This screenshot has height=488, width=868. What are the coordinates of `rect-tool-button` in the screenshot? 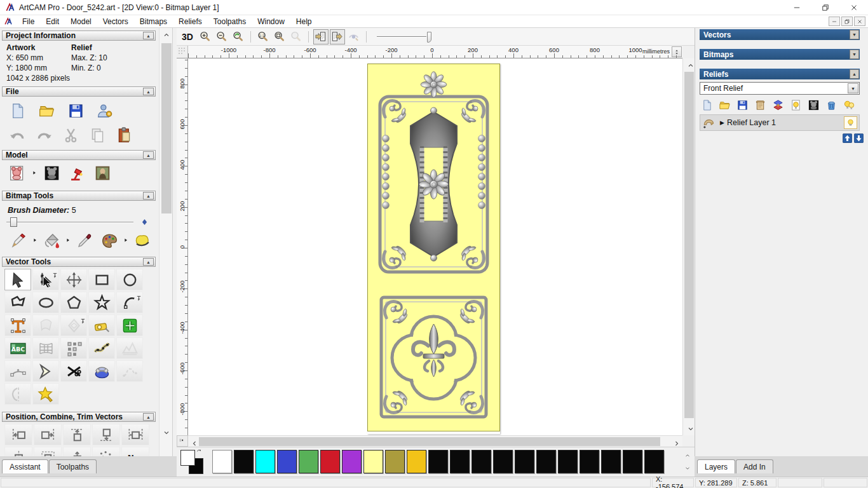 It's located at (102, 280).